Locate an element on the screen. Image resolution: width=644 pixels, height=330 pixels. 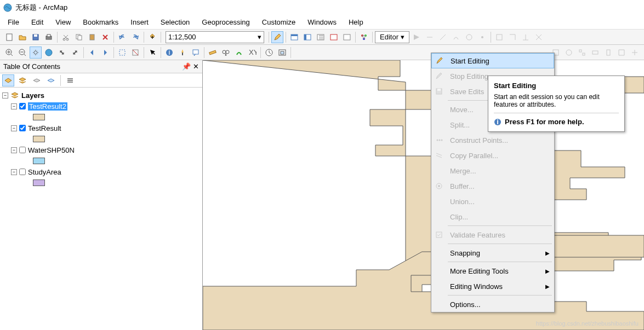
close-icon: ✕ is located at coordinates (196, 67).